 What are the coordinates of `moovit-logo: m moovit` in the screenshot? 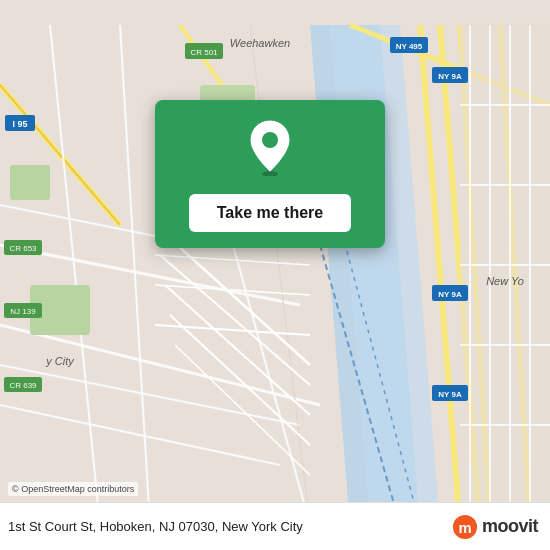 It's located at (495, 527).